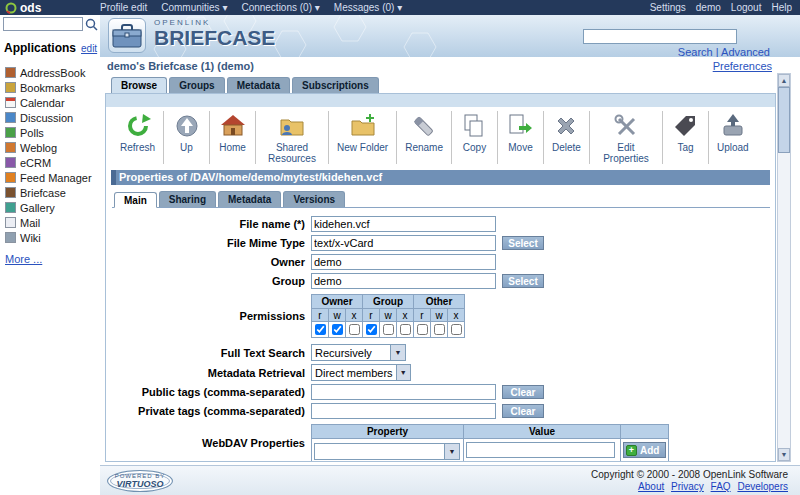 Image resolution: width=800 pixels, height=495 pixels. Describe the element at coordinates (746, 8) in the screenshot. I see `nav-logout: Logout` at that location.